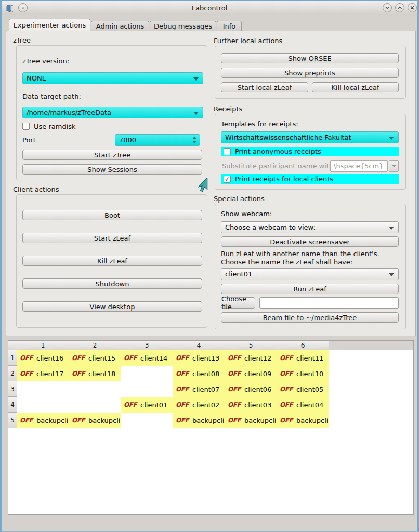  I want to click on column-header: 1, so click(43, 345).